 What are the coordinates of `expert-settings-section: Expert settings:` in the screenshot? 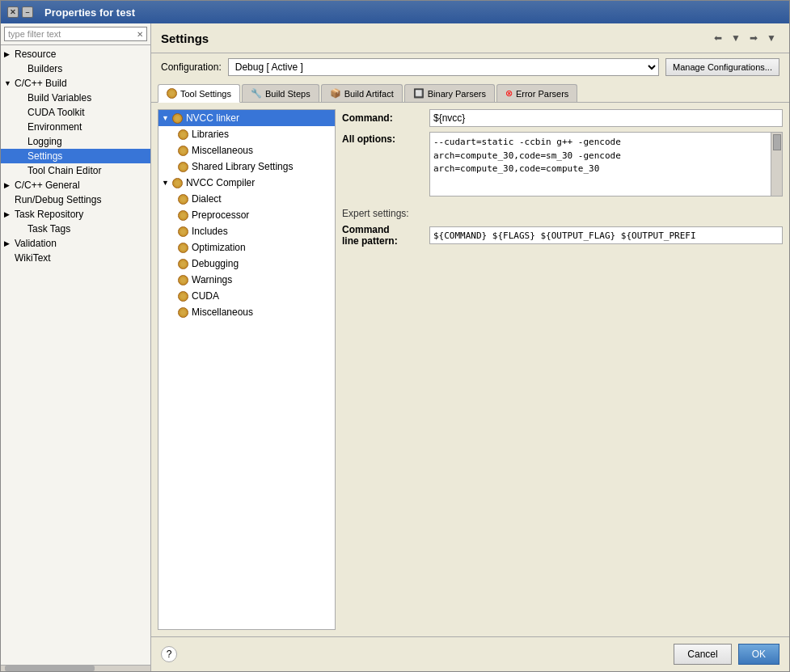 It's located at (563, 210).